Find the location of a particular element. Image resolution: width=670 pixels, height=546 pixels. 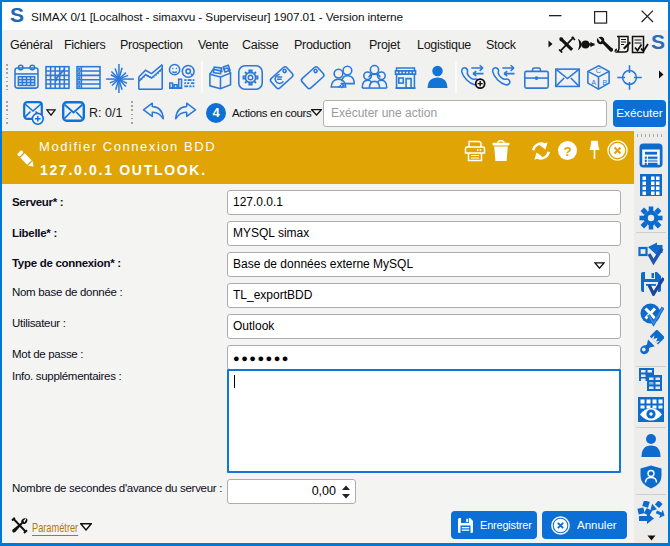

svg-text: C is located at coordinates (598, 70).